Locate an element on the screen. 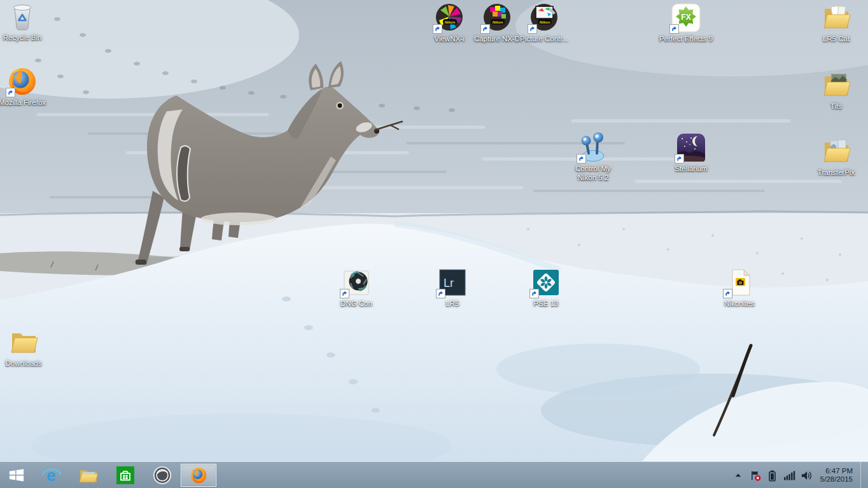 The image size is (868, 488). folder-pictures-icon is located at coordinates (836, 151).